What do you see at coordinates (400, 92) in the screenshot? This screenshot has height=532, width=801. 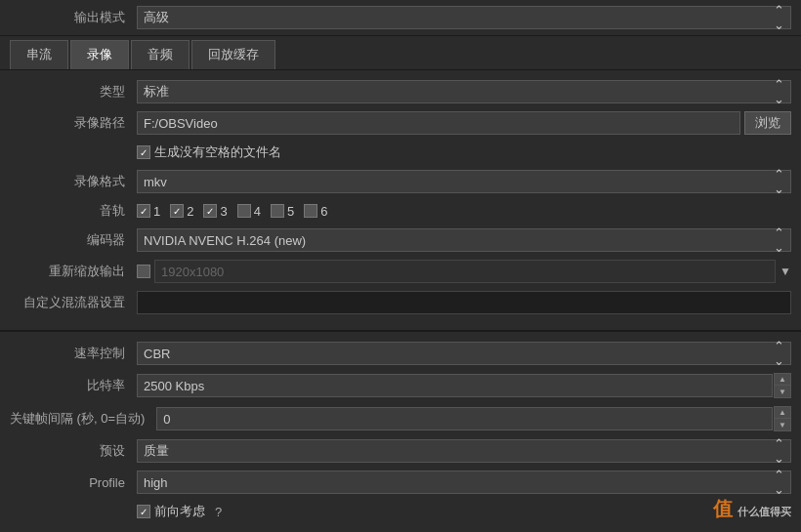 I see `type-row: 类型 标准 ⌃⌄` at bounding box center [400, 92].